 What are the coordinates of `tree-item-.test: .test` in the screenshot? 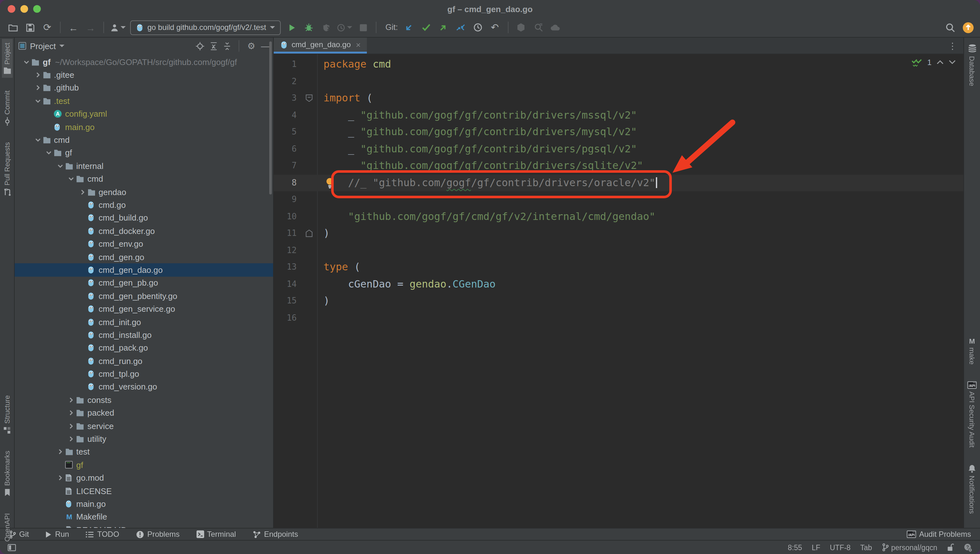 It's located at (144, 101).